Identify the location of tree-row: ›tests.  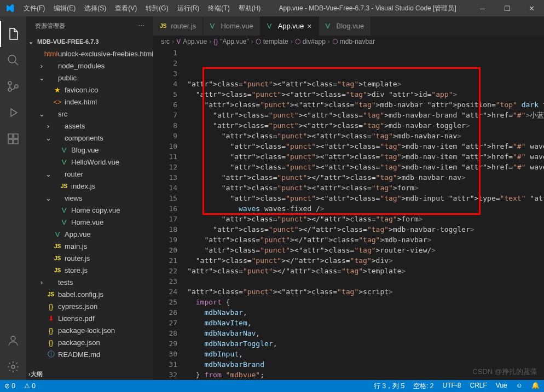
(90, 282).